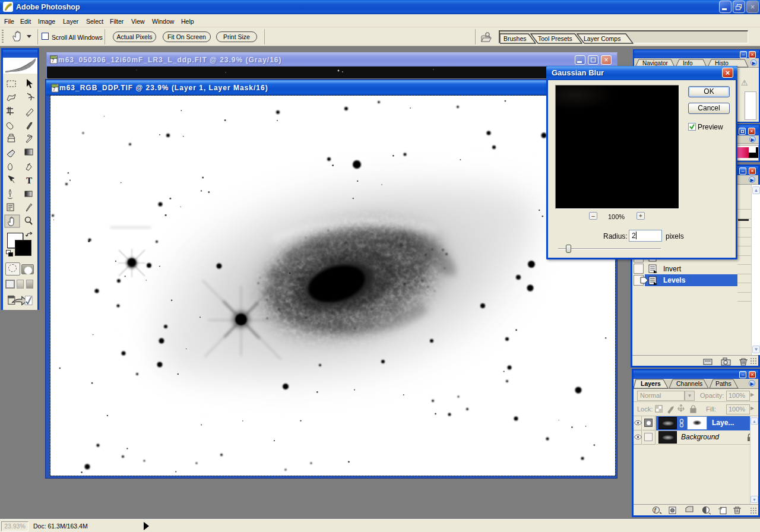 This screenshot has height=532, width=760. What do you see at coordinates (29, 180) in the screenshot?
I see `svg-text: T` at bounding box center [29, 180].